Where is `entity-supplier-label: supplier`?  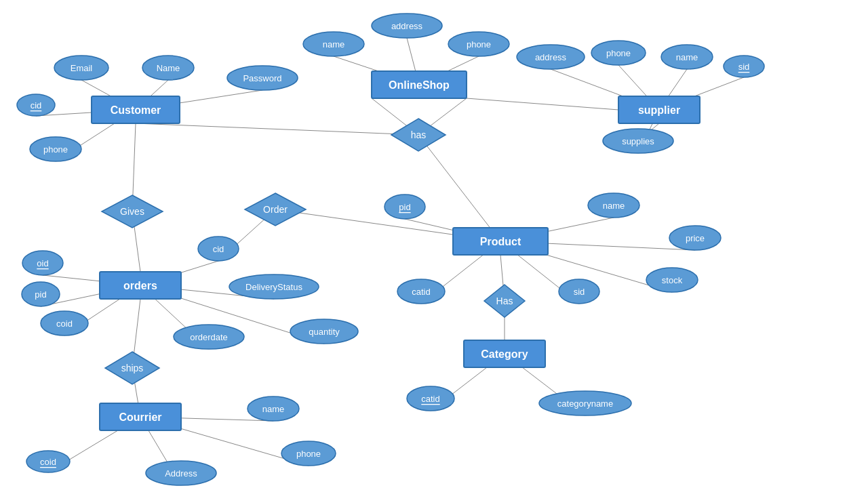 entity-supplier-label: supplier is located at coordinates (659, 110).